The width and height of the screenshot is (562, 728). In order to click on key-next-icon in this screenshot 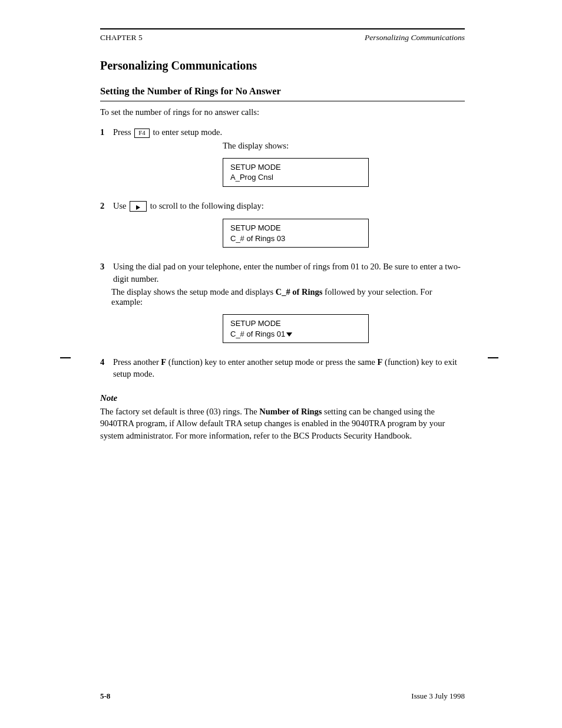, I will do `click(138, 206)`.